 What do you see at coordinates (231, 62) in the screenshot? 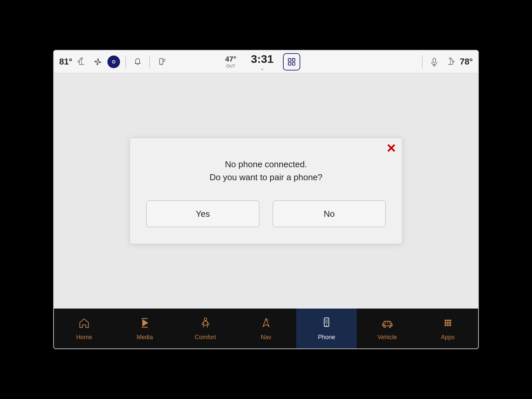
I see `outside-temp: 47° OUT` at bounding box center [231, 62].